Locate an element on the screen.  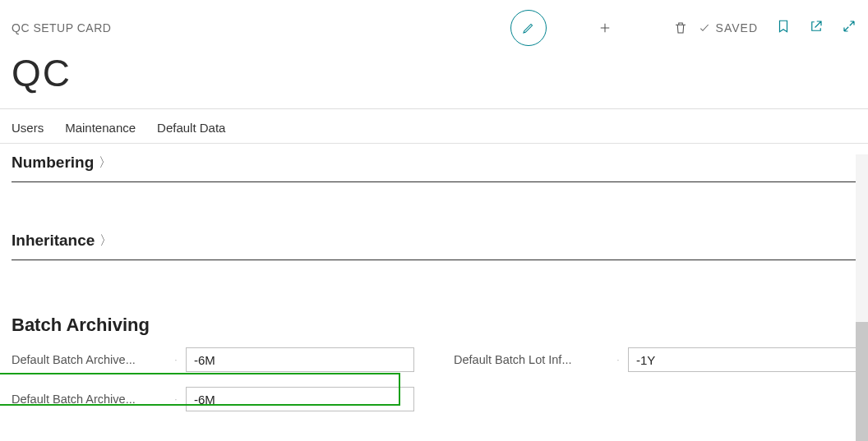
action-tabs: Users Maintenance Default Data is located at coordinates (434, 126).